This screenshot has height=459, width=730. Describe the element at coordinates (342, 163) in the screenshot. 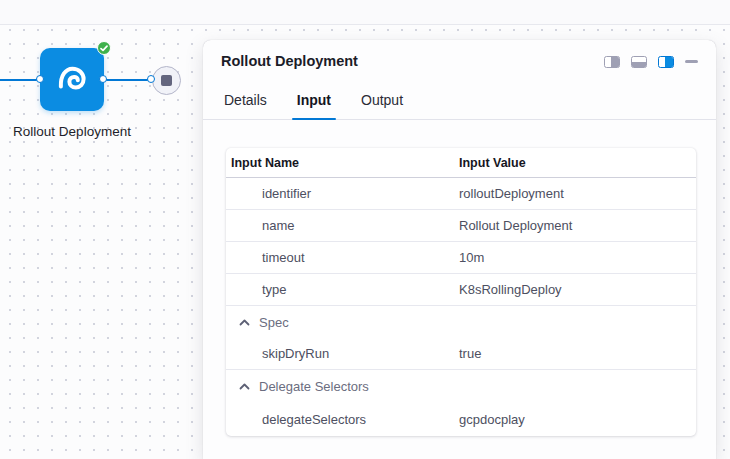

I see `col-input-name: Input Name` at that location.